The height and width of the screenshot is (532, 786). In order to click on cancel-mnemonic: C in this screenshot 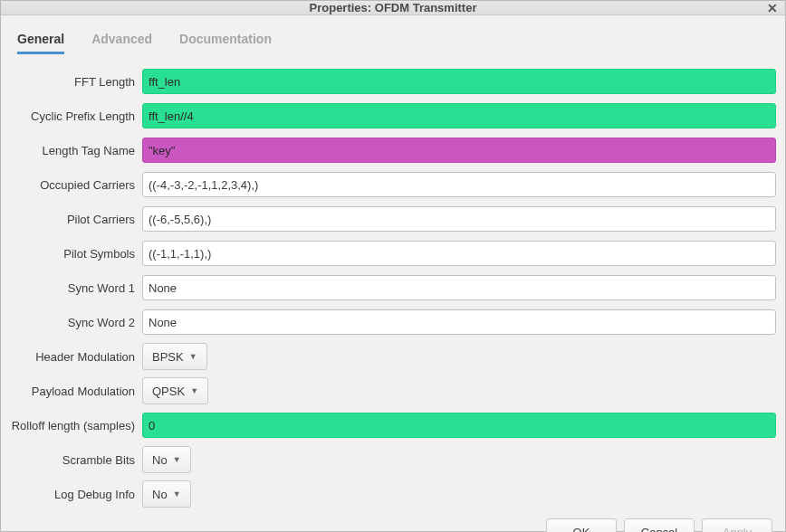, I will do `click(645, 529)`.